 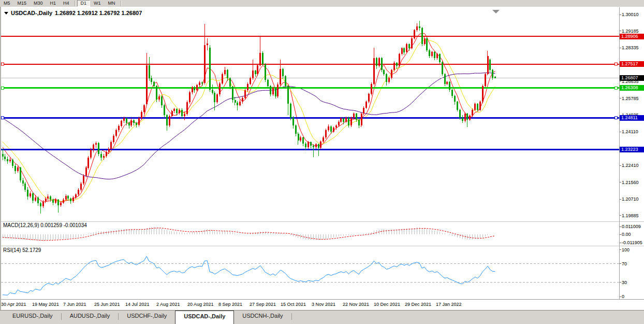 What do you see at coordinates (107, 304) in the screenshot?
I see `date-label: 25 Jun 2021` at bounding box center [107, 304].